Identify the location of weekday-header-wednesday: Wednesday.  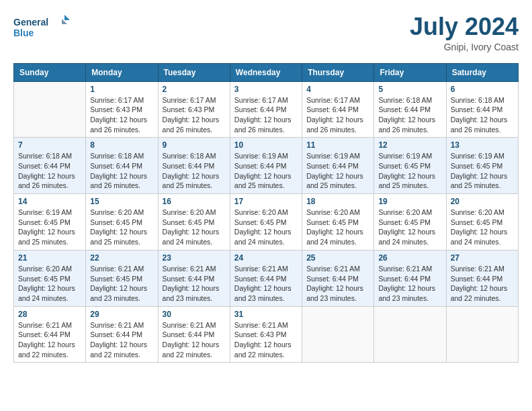
(266, 73).